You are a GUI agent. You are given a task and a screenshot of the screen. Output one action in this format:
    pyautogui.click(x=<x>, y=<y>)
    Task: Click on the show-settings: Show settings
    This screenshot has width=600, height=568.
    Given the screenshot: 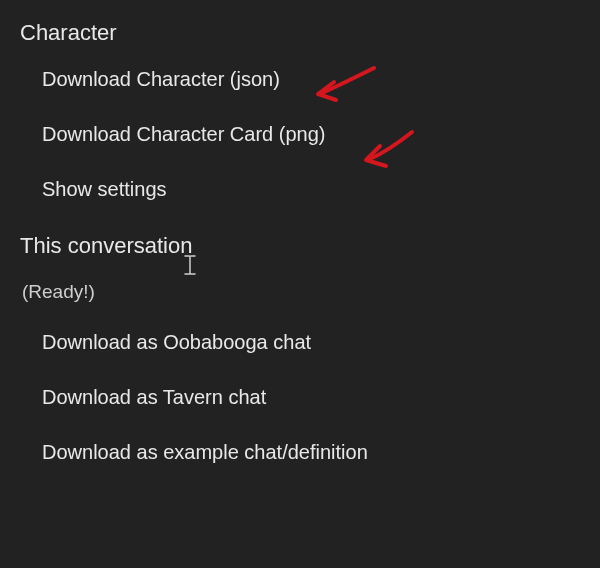 What is the action you would take?
    pyautogui.click(x=310, y=190)
    